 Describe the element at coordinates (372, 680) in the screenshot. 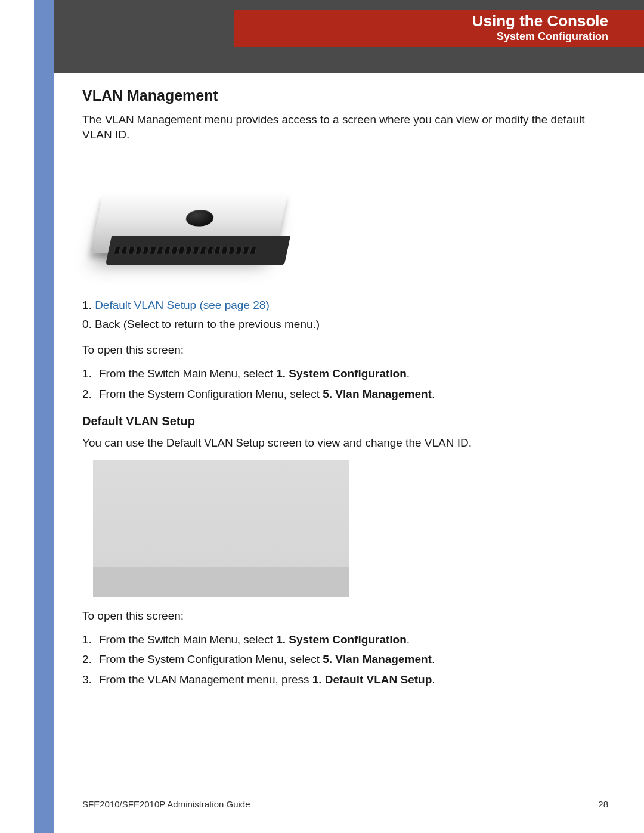

I see `menu-option: 1. Default VLAN Setup` at that location.